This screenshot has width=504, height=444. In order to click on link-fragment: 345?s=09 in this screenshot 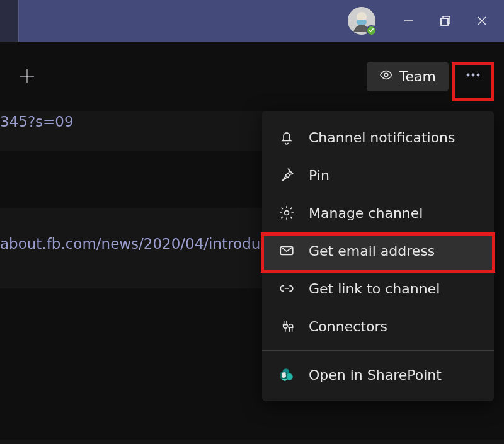, I will do `click(37, 122)`.